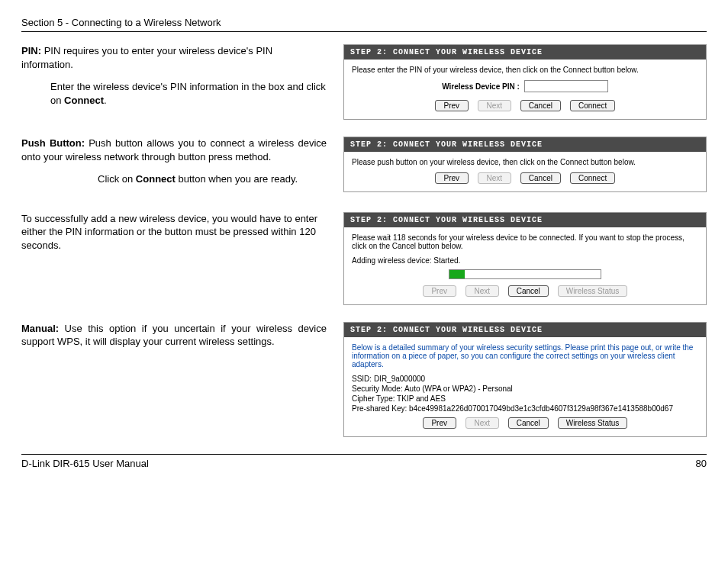 The image size is (728, 563). Describe the element at coordinates (364, 82) in the screenshot. I see `row-pin: PIN: PIN requires you to enter your wire…` at that location.